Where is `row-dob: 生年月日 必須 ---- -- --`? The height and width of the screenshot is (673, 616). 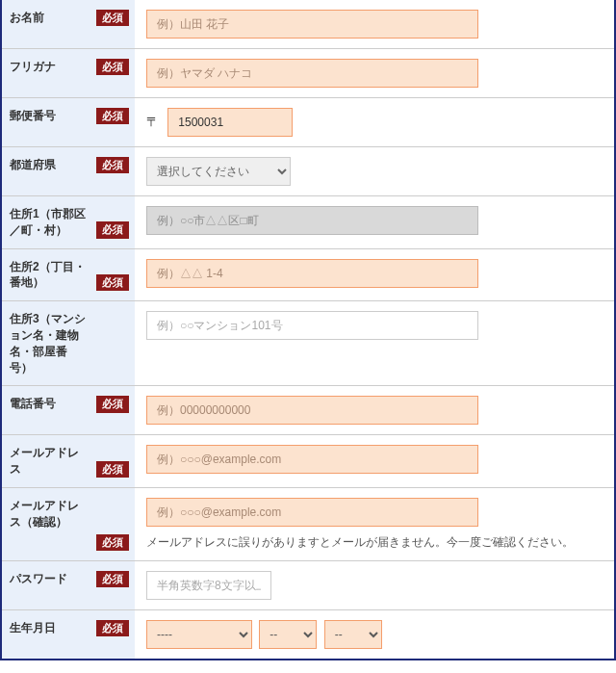 row-dob: 生年月日 必須 ---- -- -- is located at coordinates (308, 634).